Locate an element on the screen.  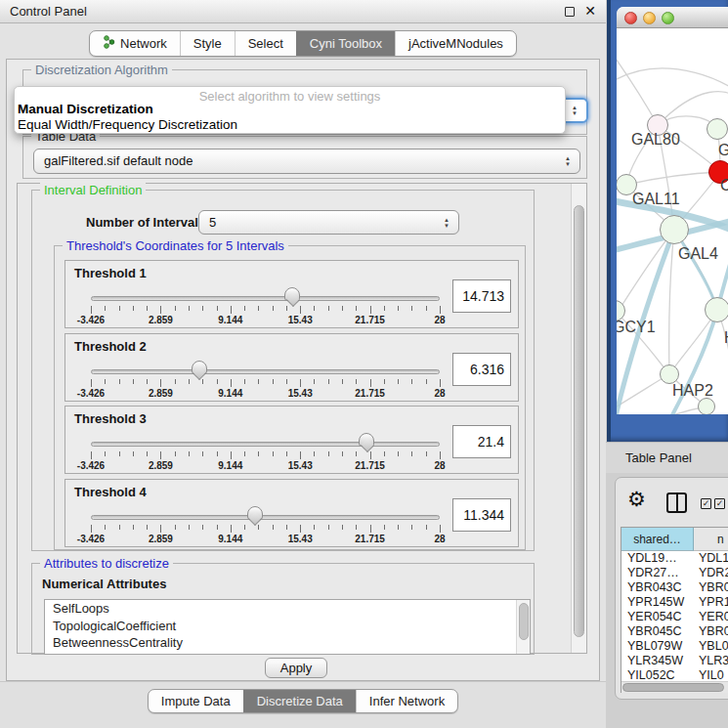
float-window-icon is located at coordinates (570, 12).